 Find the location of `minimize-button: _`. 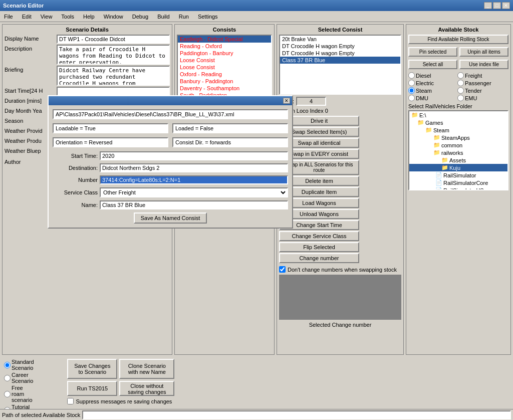

minimize-button: _ is located at coordinates (488, 6).